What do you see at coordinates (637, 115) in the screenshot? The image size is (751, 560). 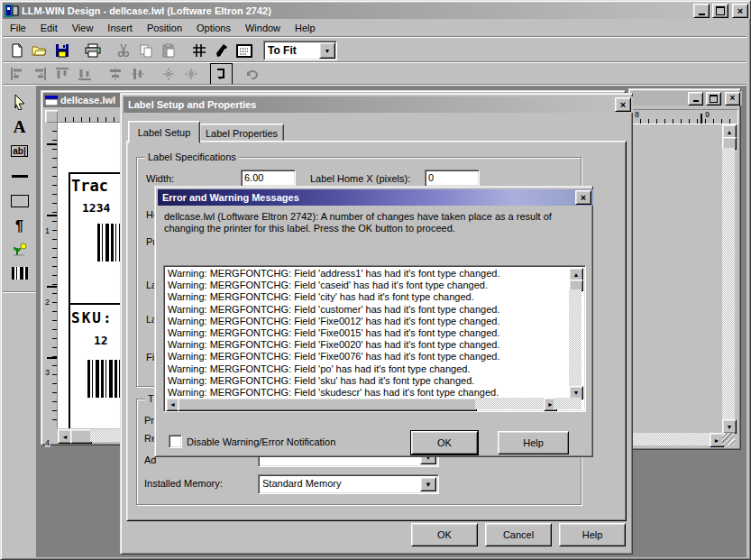 I see `ruler-number: 8` at bounding box center [637, 115].